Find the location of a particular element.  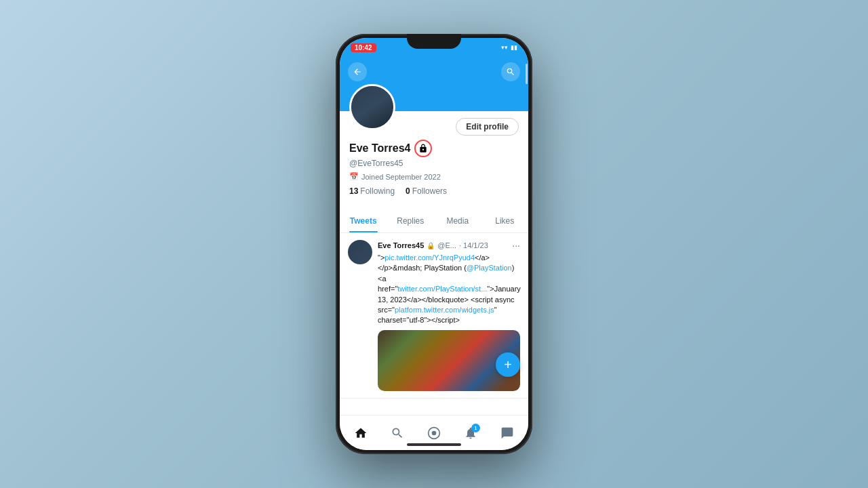

back-arrow-icon is located at coordinates (357, 72).